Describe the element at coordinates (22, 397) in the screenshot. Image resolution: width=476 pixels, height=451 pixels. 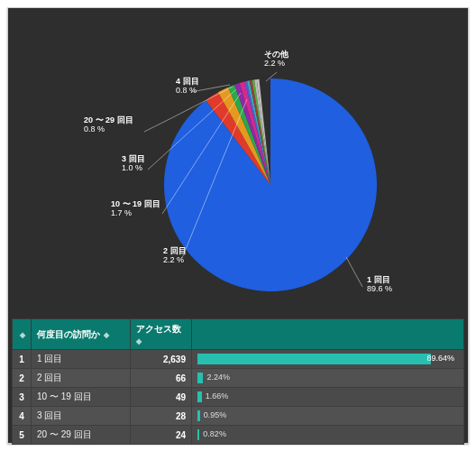
I see `cell-rank: 3` at that location.